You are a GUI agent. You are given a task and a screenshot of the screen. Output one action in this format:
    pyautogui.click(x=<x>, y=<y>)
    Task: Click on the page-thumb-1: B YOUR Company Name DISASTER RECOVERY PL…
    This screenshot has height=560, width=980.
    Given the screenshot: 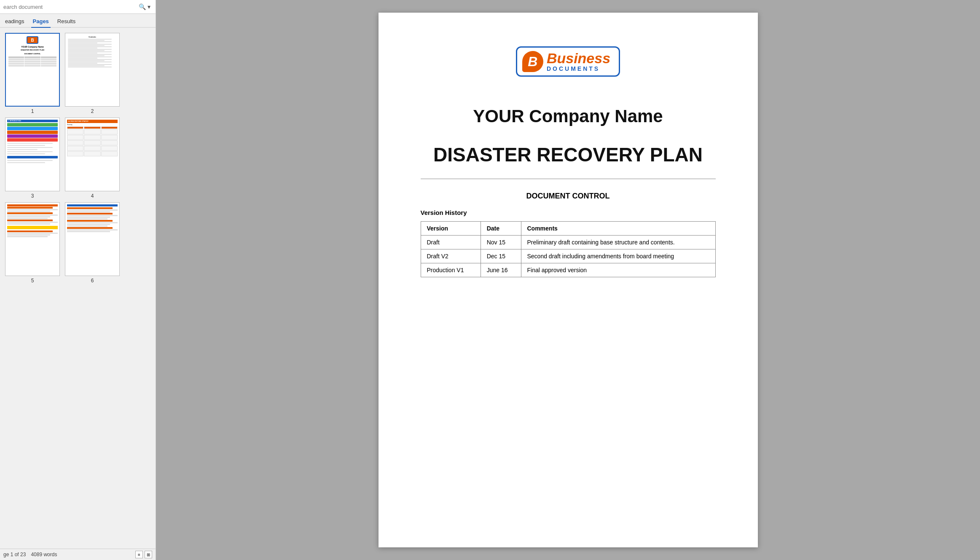 What is the action you would take?
    pyautogui.click(x=32, y=70)
    